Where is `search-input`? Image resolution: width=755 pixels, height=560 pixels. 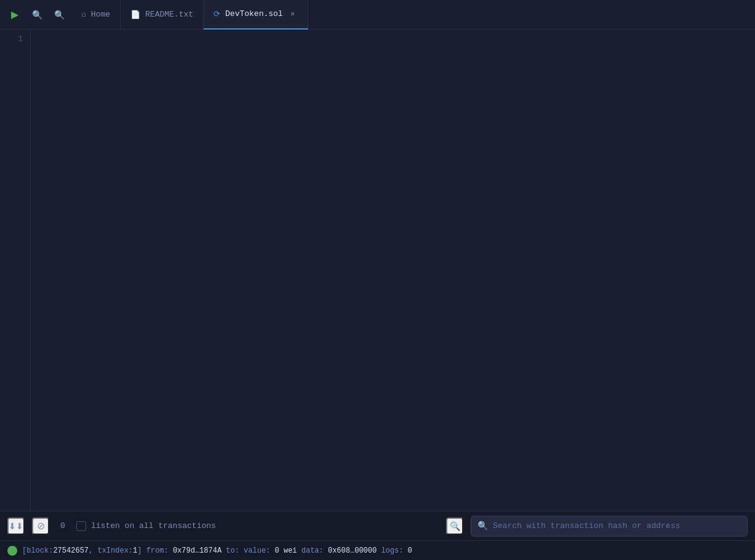
search-input is located at coordinates (617, 526).